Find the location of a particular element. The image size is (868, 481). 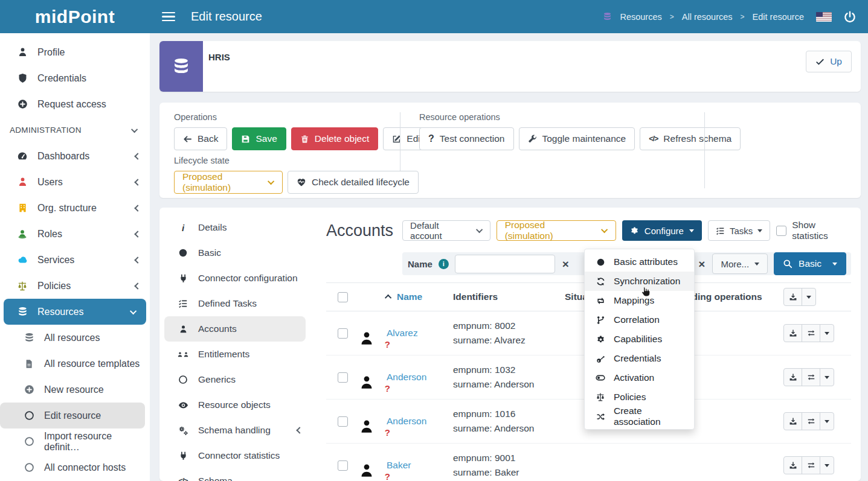

tasks-button: Tasks is located at coordinates (739, 231).